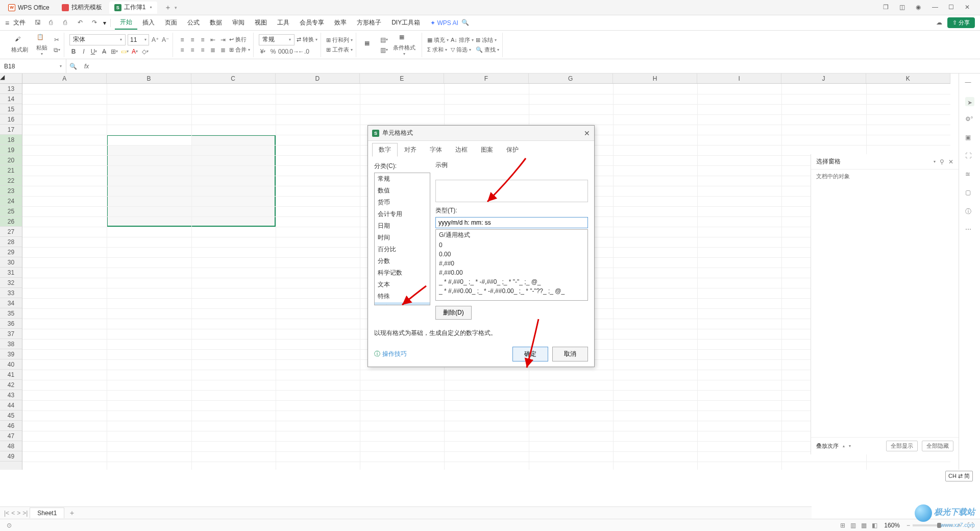  Describe the element at coordinates (935, 161) in the screenshot. I see `chevron-down-icon: ▾` at that location.